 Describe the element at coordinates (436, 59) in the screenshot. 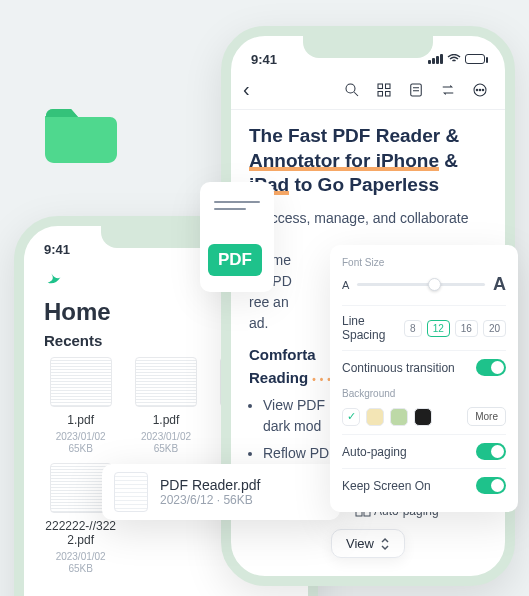

I see `signal-icon` at that location.